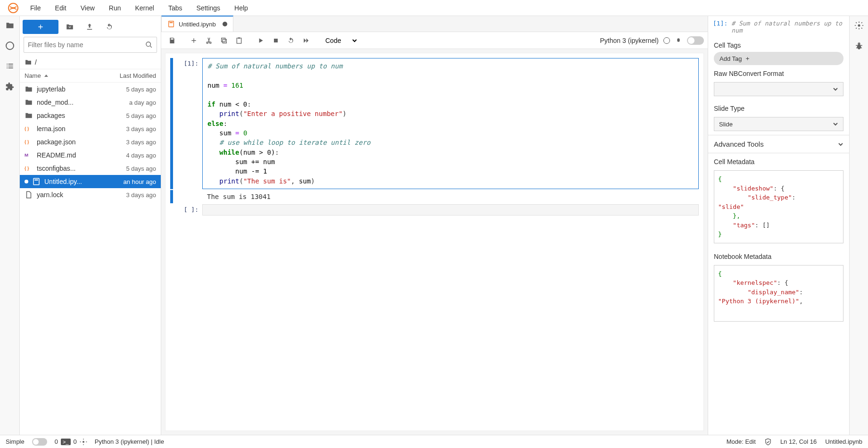  I want to click on file-row-file: yarn.lock3 days ago, so click(91, 195).